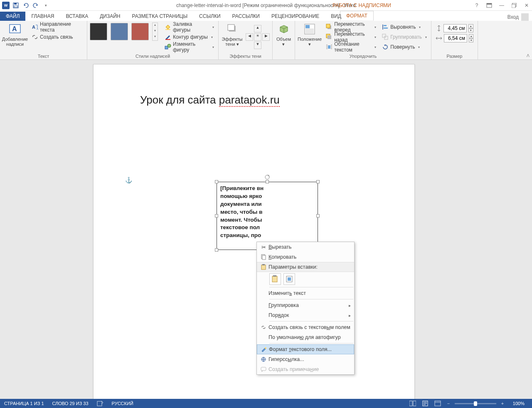  Describe the element at coordinates (258, 29) in the screenshot. I see `nudge-shadow-up: ▲` at that location.